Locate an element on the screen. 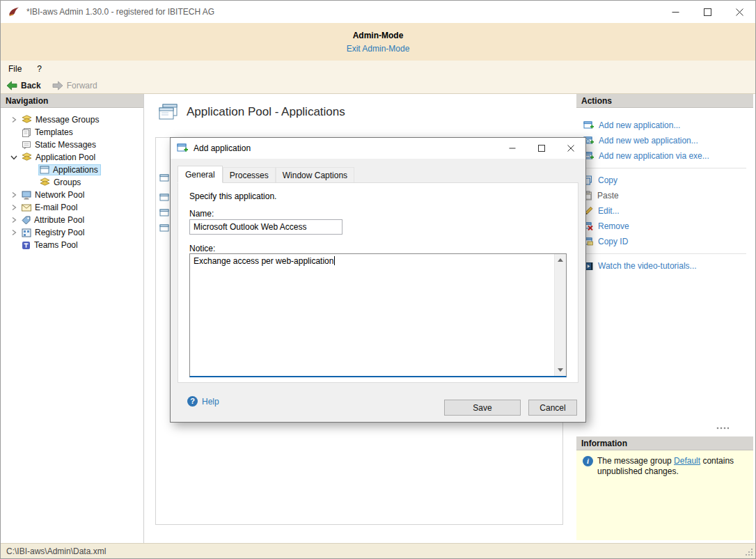 This screenshot has width=756, height=559. name-label: Name: is located at coordinates (202, 214).